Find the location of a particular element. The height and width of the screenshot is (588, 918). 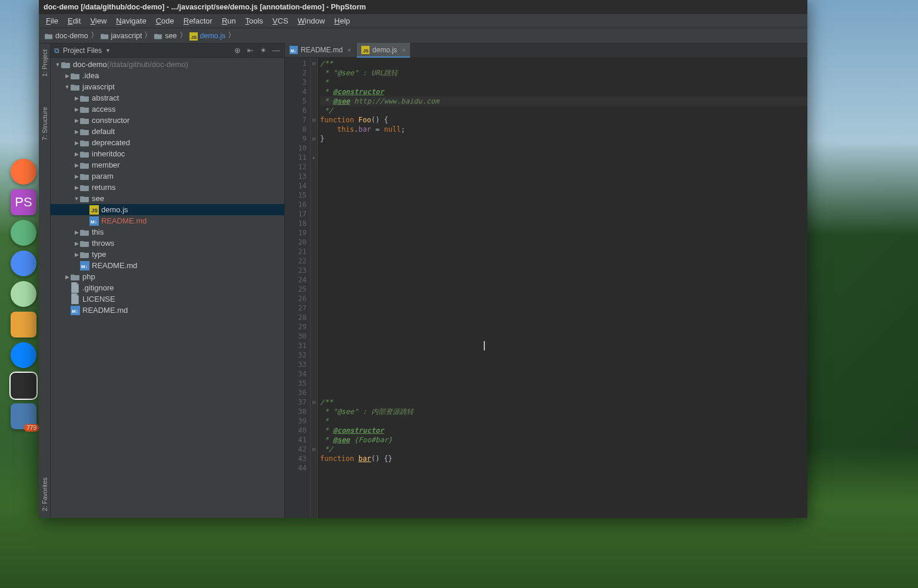

breadcrumb-item: JSdemo.js is located at coordinates (208, 36).